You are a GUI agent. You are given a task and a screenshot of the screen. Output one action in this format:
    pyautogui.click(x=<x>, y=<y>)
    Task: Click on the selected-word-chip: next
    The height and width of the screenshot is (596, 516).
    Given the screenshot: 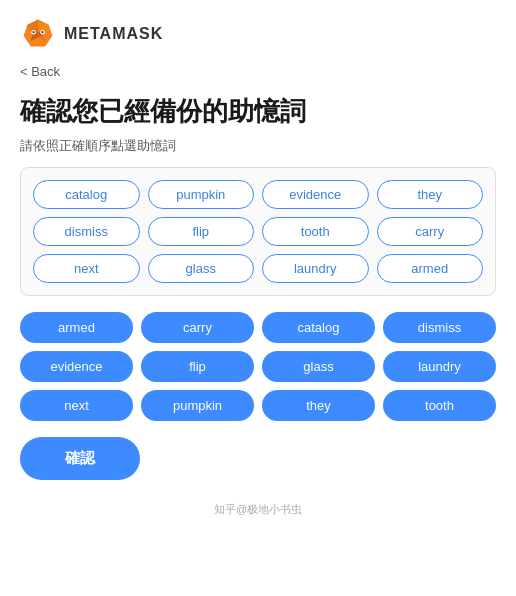 What is the action you would take?
    pyautogui.click(x=76, y=406)
    